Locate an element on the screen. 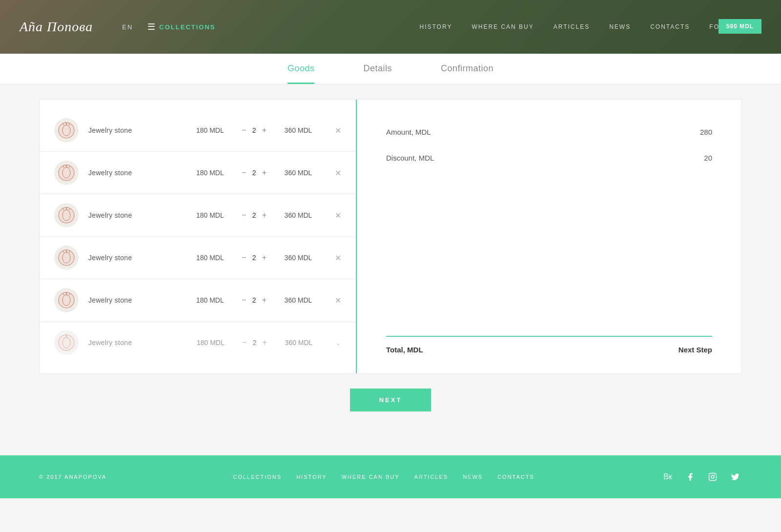 This screenshot has width=781, height=532. language-switcher: EN is located at coordinates (127, 27).